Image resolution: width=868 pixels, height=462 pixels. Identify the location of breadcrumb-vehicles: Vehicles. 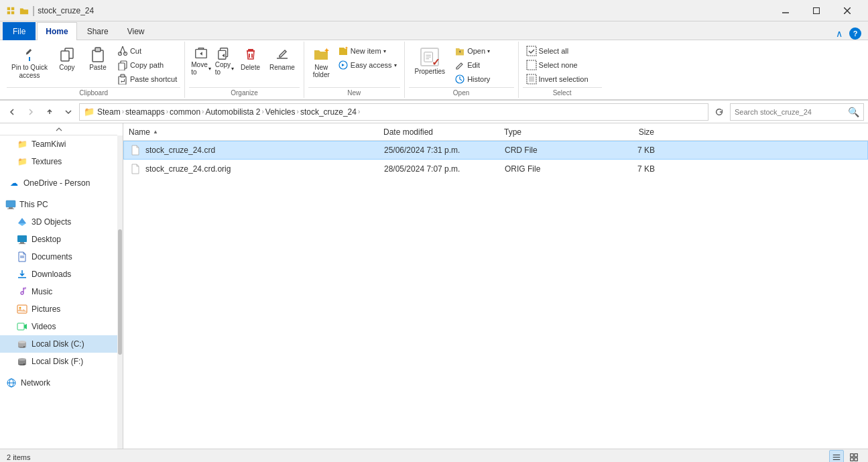
(280, 112).